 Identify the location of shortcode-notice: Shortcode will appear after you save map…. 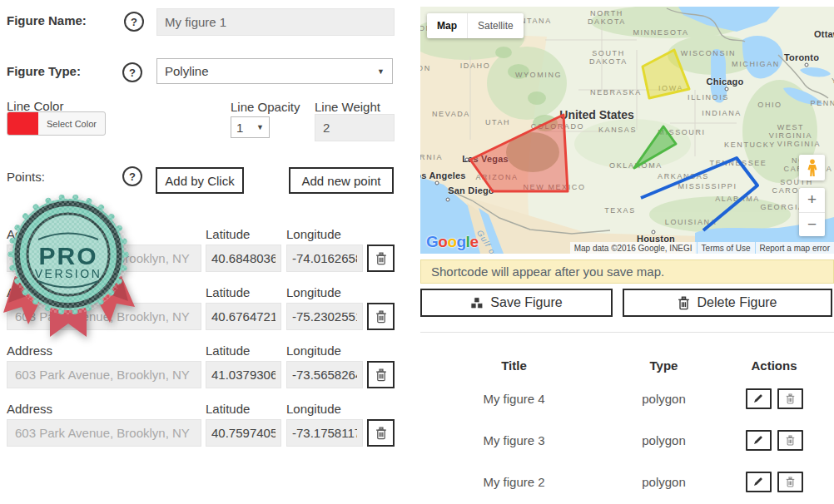
(628, 271).